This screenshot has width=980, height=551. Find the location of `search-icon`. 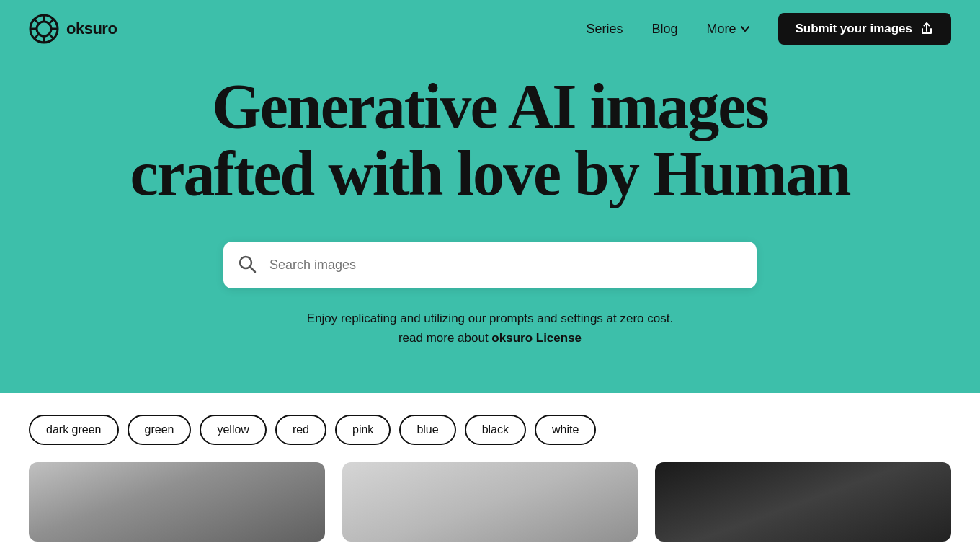

search-icon is located at coordinates (247, 265).